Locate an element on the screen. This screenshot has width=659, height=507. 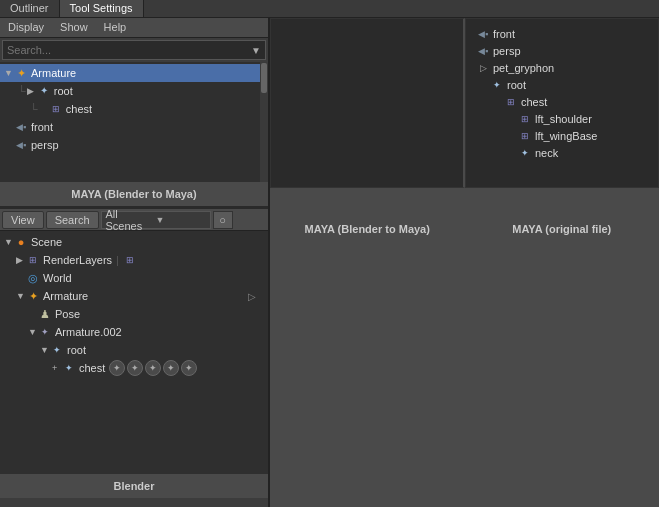
maya-label-neck: neck is located at coordinates (546, 153).